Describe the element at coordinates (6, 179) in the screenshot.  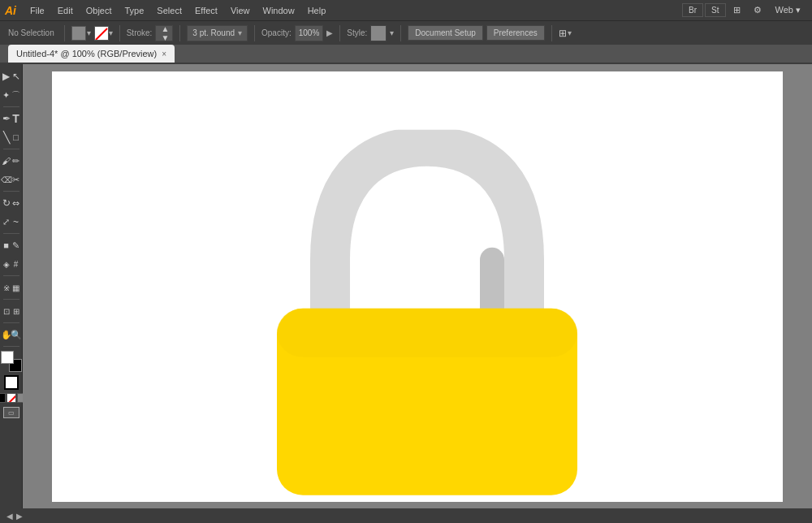
I see `eraser-tool: ⌫` at that location.